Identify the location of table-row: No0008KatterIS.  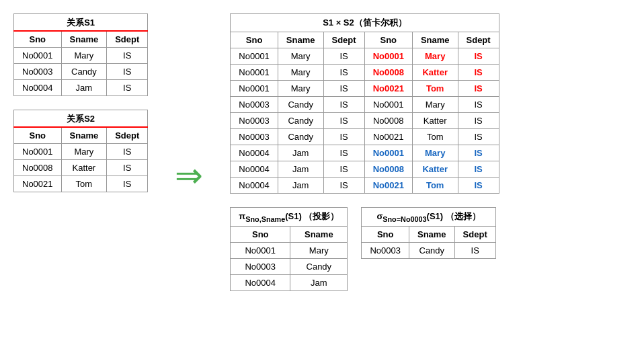
(81, 168).